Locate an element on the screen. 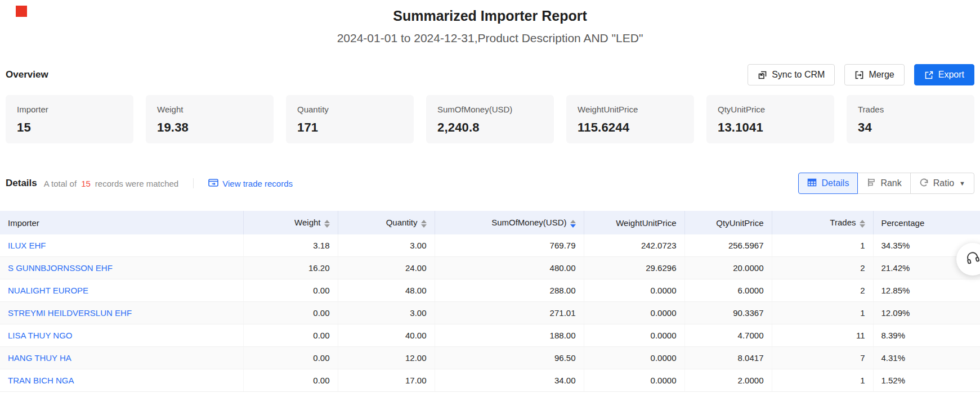 This screenshot has height=402, width=980. details-bar: Details A total of 15 records were match… is located at coordinates (490, 183).